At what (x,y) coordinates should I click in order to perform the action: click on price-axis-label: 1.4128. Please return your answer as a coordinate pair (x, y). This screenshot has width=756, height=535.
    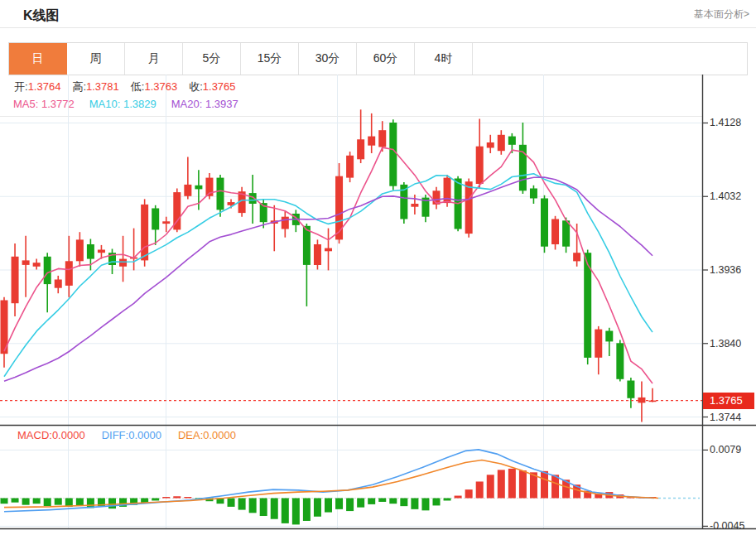
    Looking at the image, I should click on (725, 123).